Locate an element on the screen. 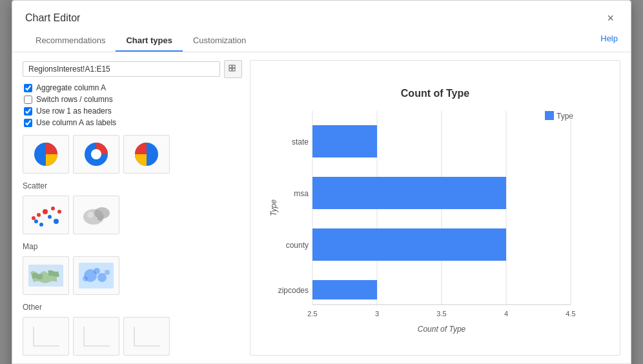  checkbox-aggregate-label: Aggregate column A is located at coordinates (71, 88).